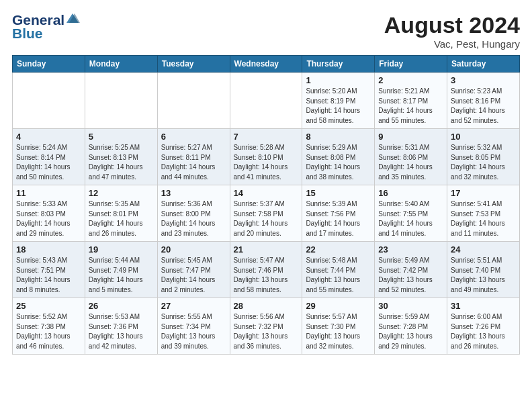 The height and width of the screenshot is (411, 532). What do you see at coordinates (484, 250) in the screenshot?
I see `day-number: 24` at bounding box center [484, 250].